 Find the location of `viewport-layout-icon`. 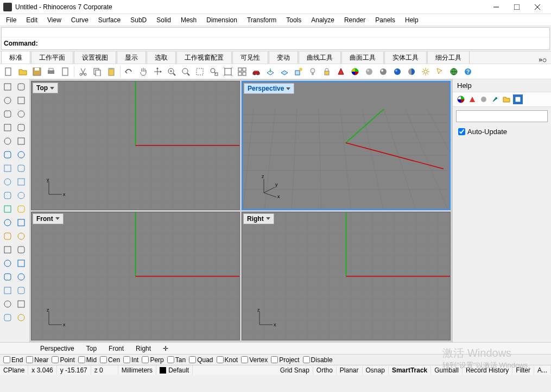

viewport-layout-icon is located at coordinates (242, 72).